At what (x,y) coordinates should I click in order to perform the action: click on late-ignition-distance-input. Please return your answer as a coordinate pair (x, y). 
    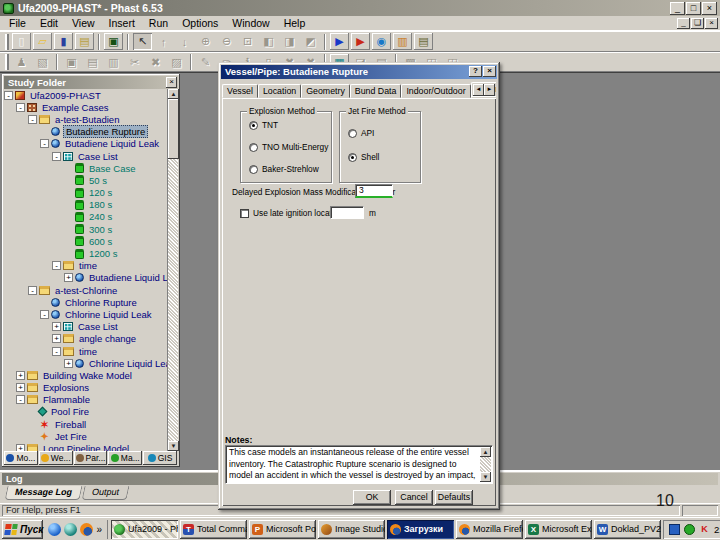
    Looking at the image, I should click on (347, 212).